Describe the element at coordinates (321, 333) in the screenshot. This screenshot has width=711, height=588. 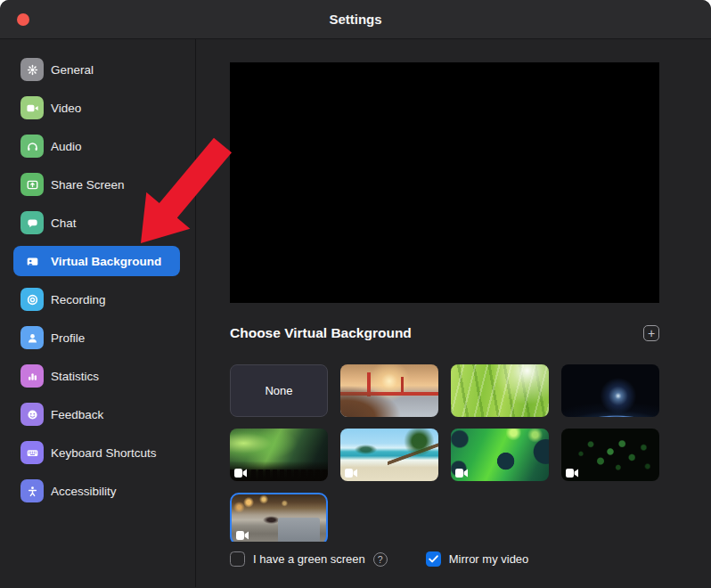
I see `section-title: Choose Virtual Background` at that location.